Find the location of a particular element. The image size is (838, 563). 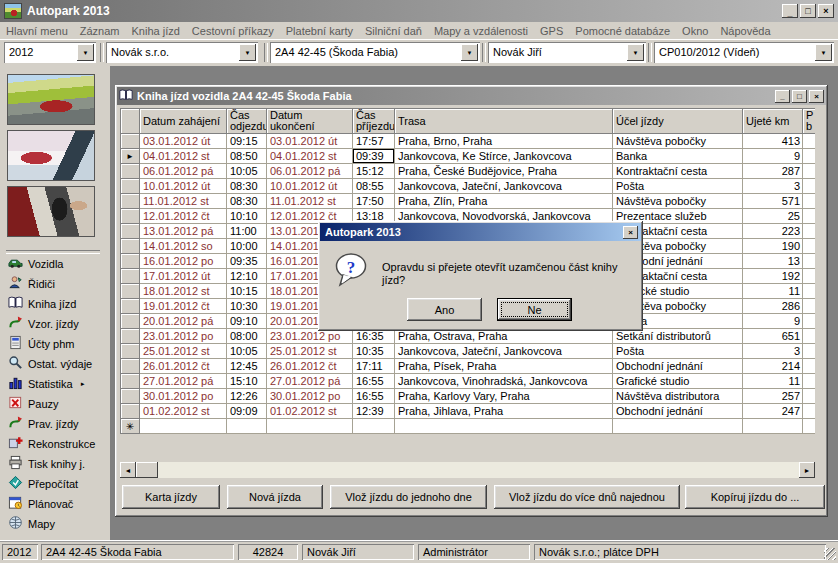

cell-t2: 17:57 is located at coordinates (374, 142).